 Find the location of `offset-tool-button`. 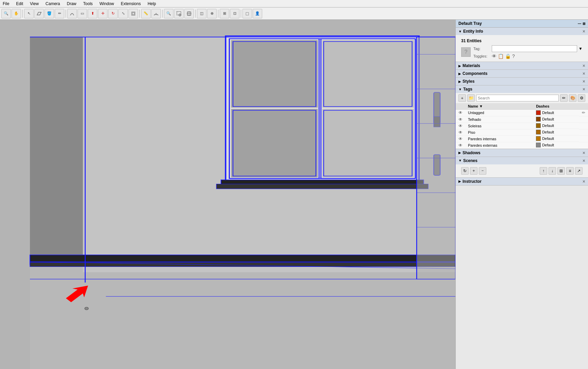

offset-tool-button is located at coordinates (133, 14).